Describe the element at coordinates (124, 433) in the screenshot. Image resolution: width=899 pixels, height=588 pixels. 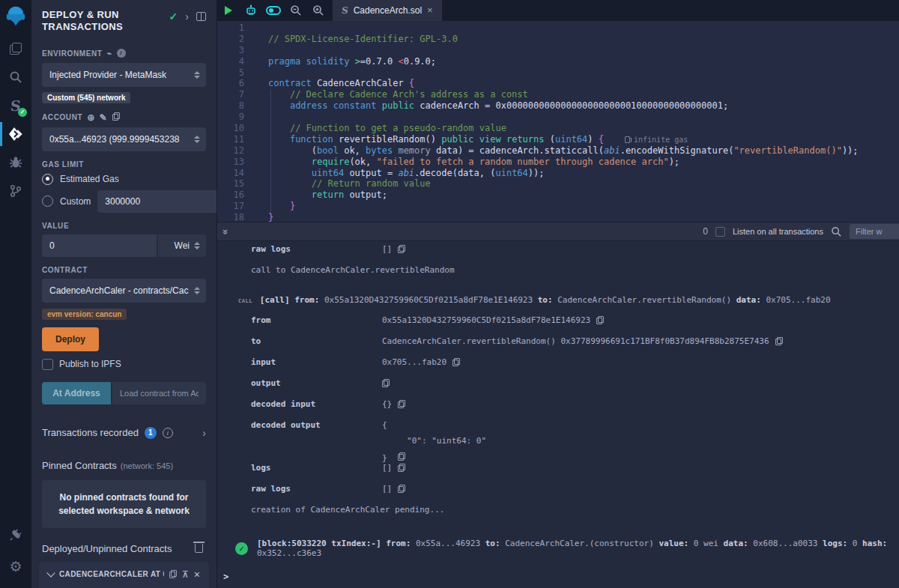
I see `transactions-recorded-row: Transactions recorded 1 i ›` at that location.